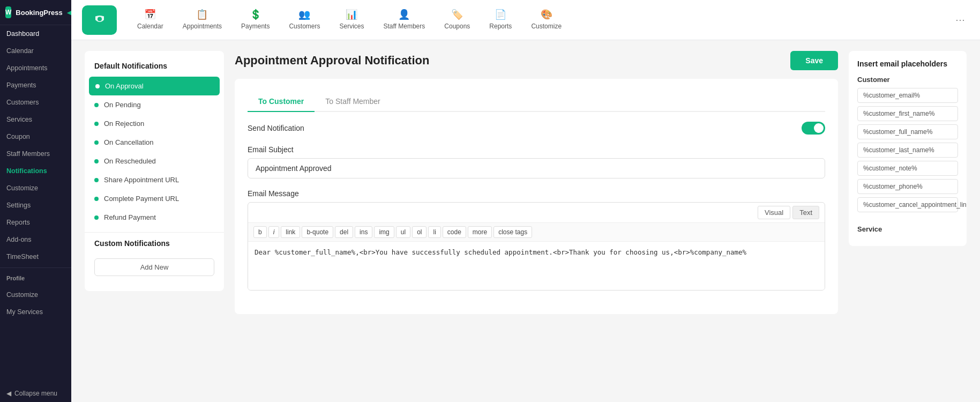 This screenshot has width=980, height=402. What do you see at coordinates (9, 12) in the screenshot?
I see `brand-icon: W` at bounding box center [9, 12].